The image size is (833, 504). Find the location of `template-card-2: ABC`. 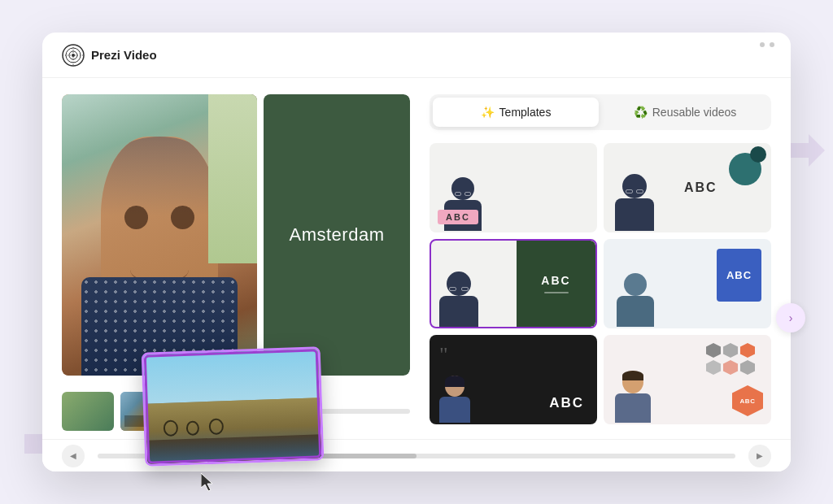

template-card-2: ABC is located at coordinates (687, 188).